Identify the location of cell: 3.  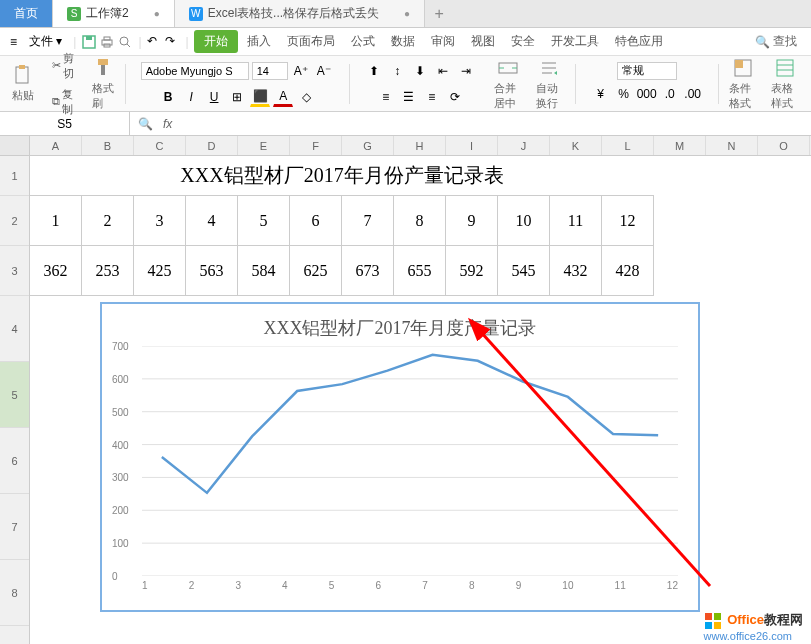
(160, 220).